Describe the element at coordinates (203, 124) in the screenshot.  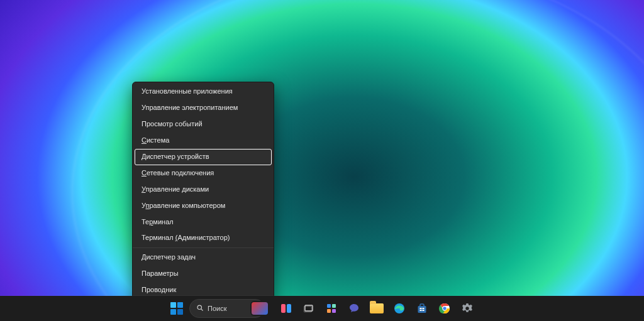
I see `menu-item: Просмотр событий` at that location.